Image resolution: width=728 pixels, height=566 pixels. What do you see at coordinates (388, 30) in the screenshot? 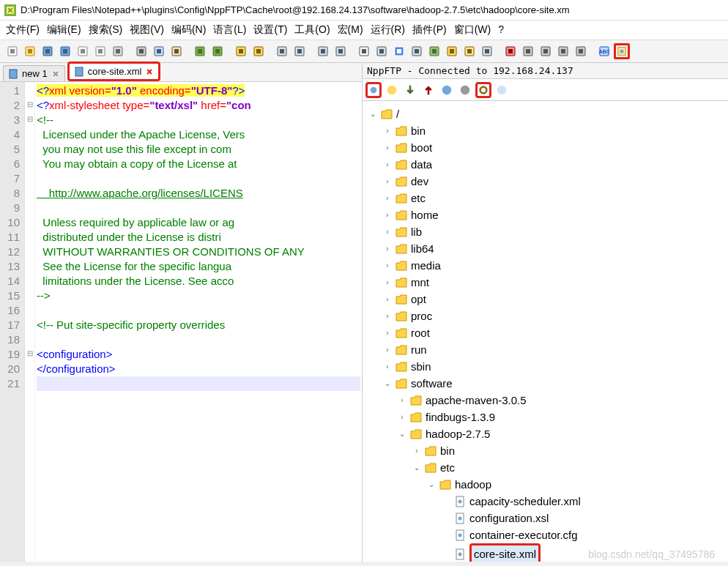
I see `menu-9: 运行(R)` at bounding box center [388, 30].